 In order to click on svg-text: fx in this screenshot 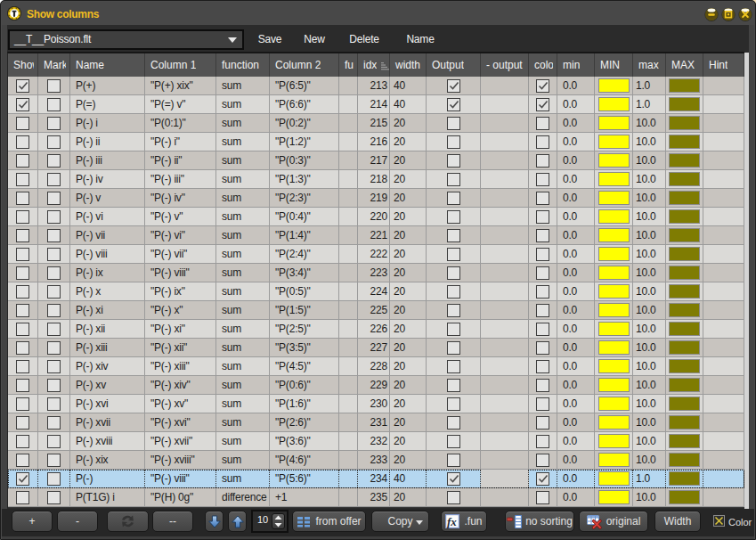, I will do `click(452, 522)`.